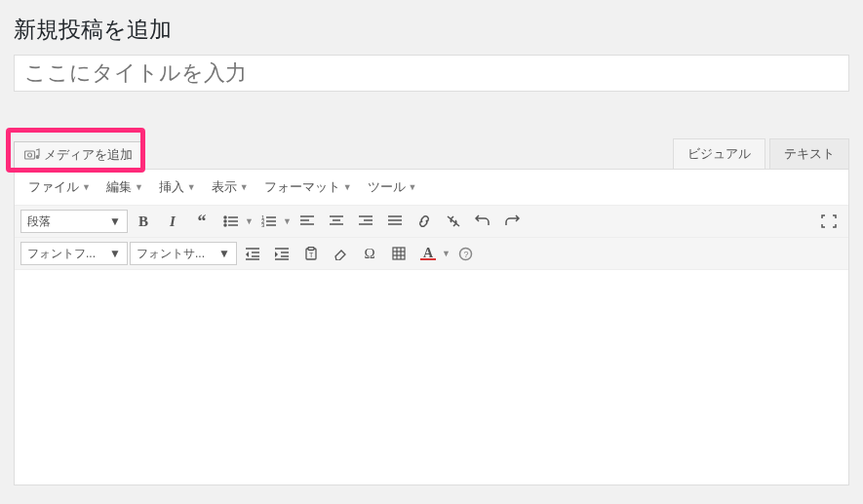 The height and width of the screenshot is (504, 863). What do you see at coordinates (399, 253) in the screenshot?
I see `table-button` at bounding box center [399, 253].